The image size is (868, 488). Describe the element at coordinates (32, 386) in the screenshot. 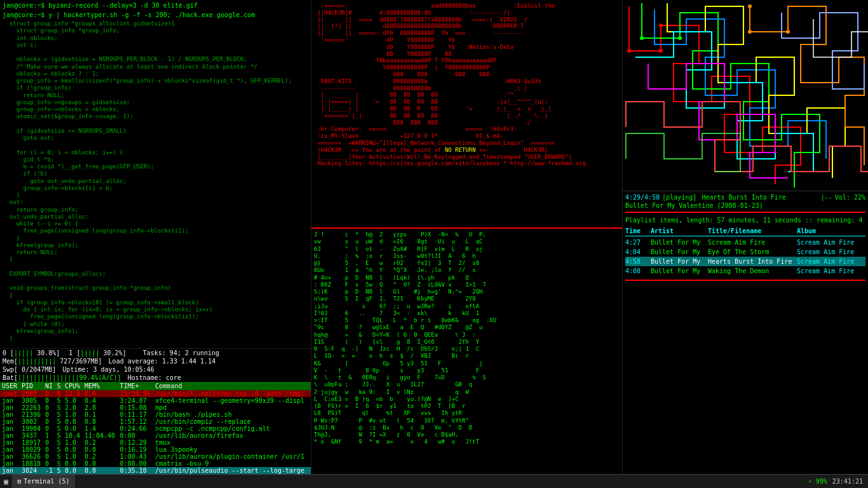

I see `col-pid: PID` at that location.